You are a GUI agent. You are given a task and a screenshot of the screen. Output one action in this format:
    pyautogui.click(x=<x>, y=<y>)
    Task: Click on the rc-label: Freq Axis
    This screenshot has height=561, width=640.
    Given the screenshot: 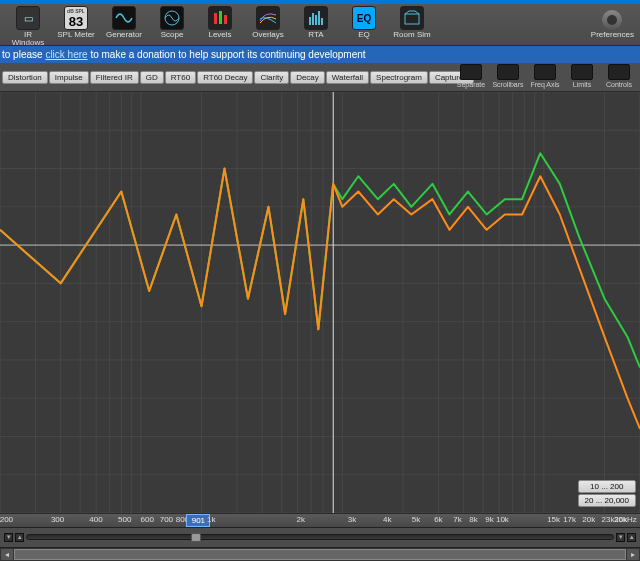 What is the action you would take?
    pyautogui.click(x=544, y=84)
    